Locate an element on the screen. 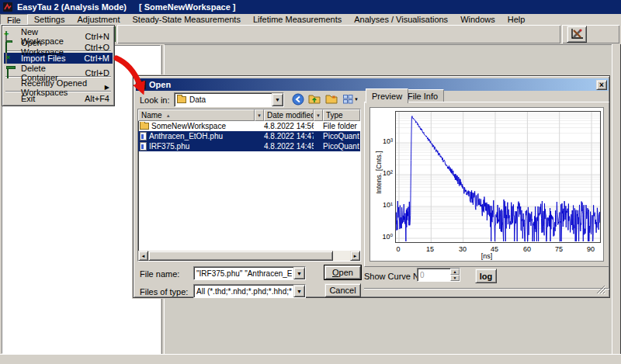  file-menu: + New Workspace Ctrl+N Open Workspace Ct… is located at coordinates (58, 65).